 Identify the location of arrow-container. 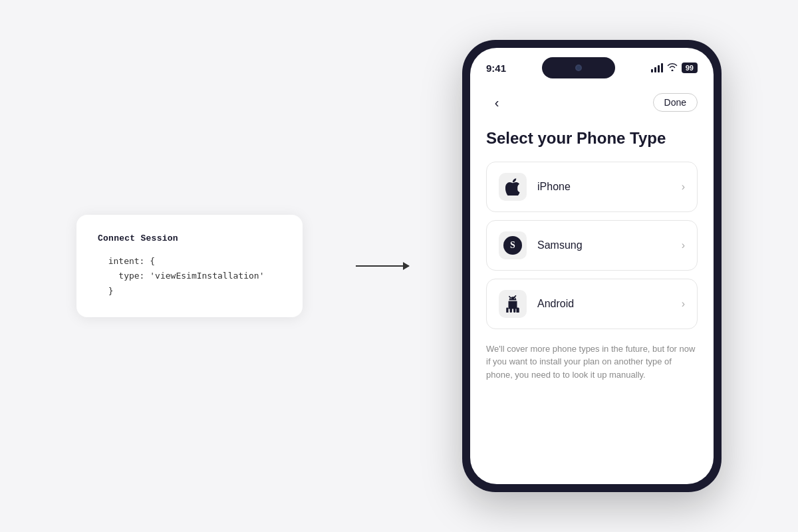
(382, 266).